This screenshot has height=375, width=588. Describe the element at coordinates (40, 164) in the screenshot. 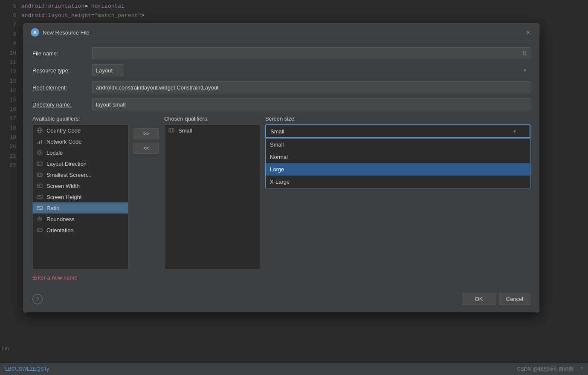

I see `layout-direction-icon` at that location.